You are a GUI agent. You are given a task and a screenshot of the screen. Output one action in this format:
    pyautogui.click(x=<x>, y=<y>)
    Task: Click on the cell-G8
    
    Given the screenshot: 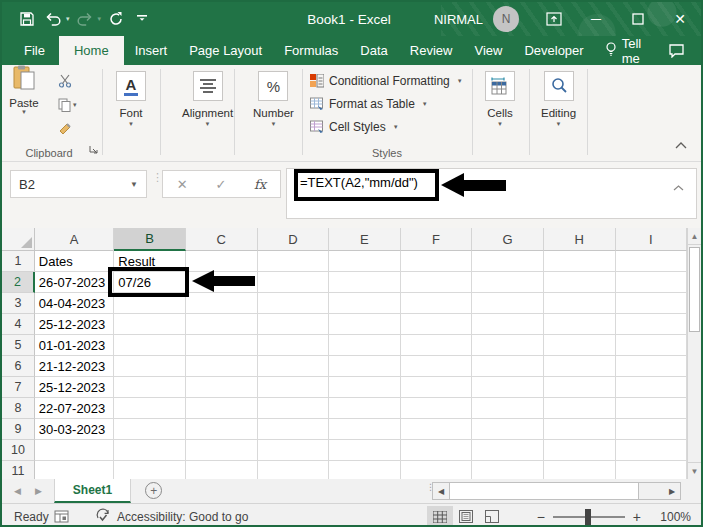 What is the action you would take?
    pyautogui.click(x=508, y=408)
    